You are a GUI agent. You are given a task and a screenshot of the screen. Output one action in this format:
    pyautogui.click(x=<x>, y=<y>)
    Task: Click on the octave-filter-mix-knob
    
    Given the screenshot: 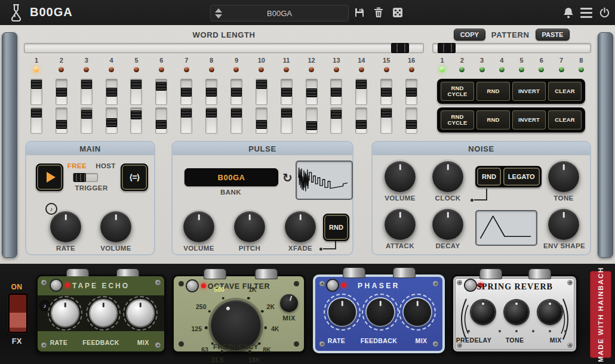 What is the action you would take?
    pyautogui.click(x=289, y=303)
    